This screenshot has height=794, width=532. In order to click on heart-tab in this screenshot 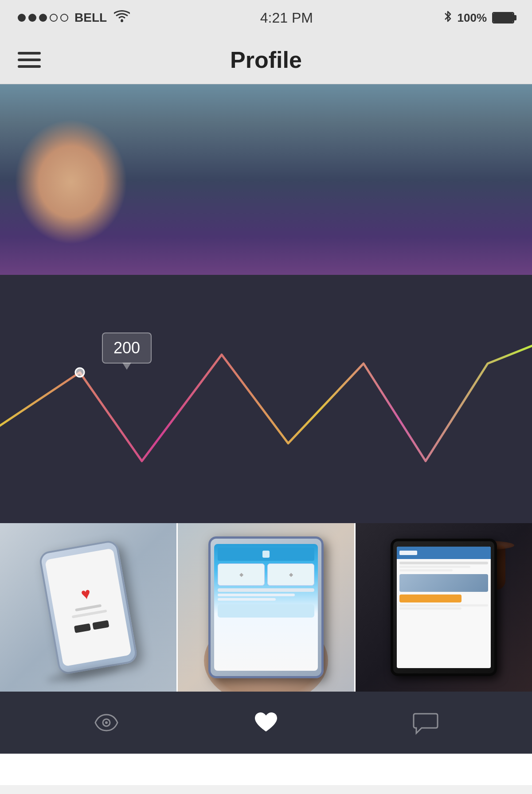, I will do `click(266, 723)`.